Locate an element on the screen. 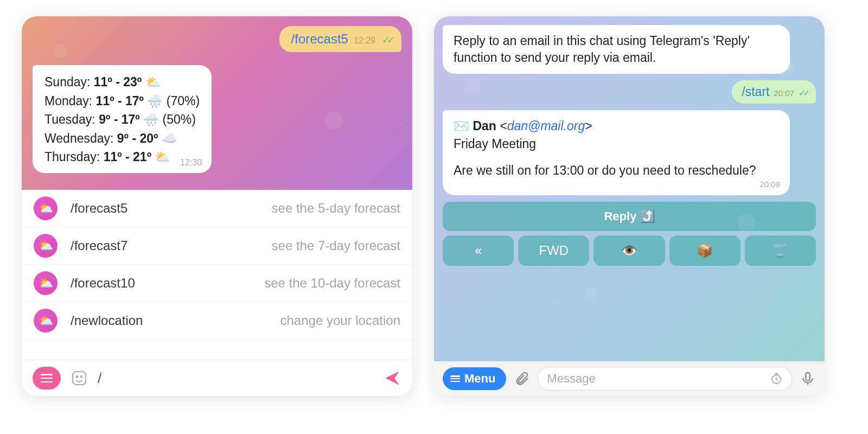  command-suggestion: ⛅ /forecast7 see the 7-day forecast is located at coordinates (217, 246).